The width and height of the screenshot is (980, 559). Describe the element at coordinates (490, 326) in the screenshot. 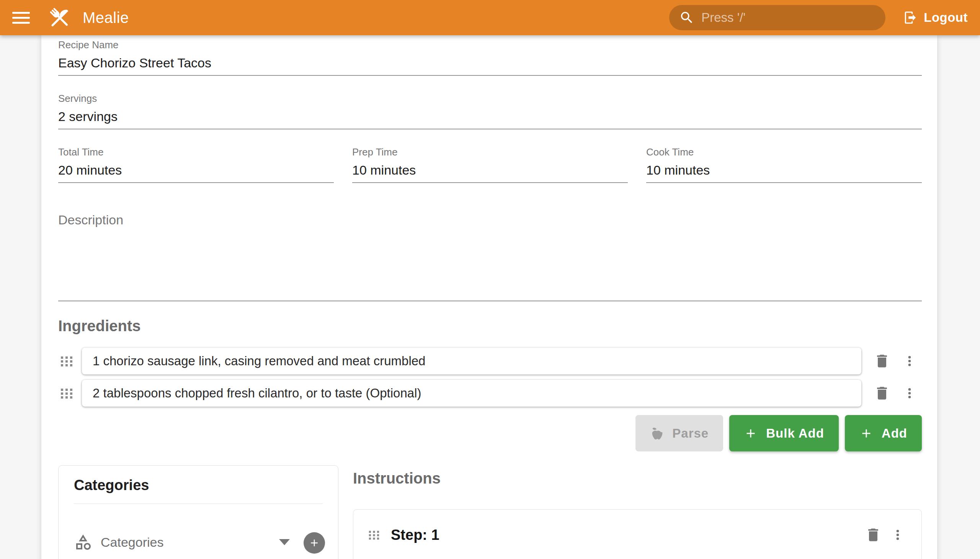

I see `ingredients-heading: Ingredients` at that location.